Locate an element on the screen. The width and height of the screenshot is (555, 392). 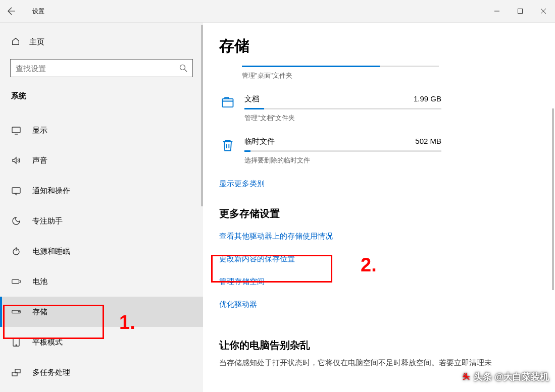
power-icon is located at coordinates (16, 251).